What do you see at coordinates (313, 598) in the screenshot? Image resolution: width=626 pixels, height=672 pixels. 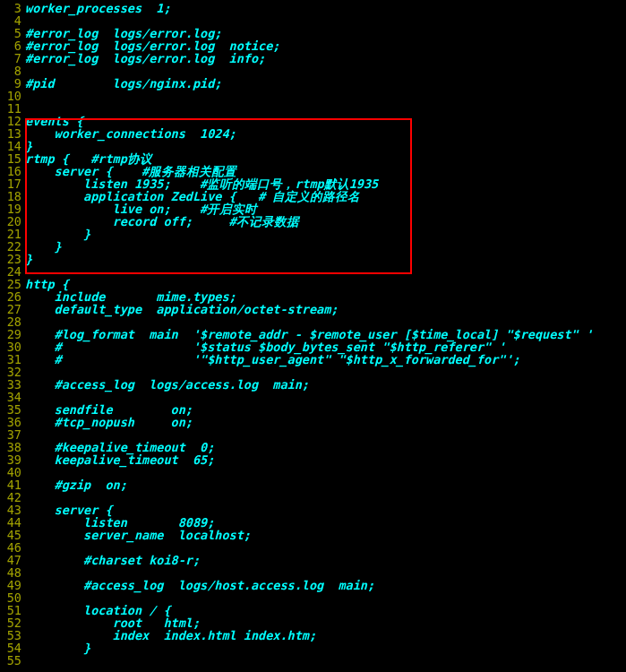 I see `code-line: 50` at bounding box center [313, 598].